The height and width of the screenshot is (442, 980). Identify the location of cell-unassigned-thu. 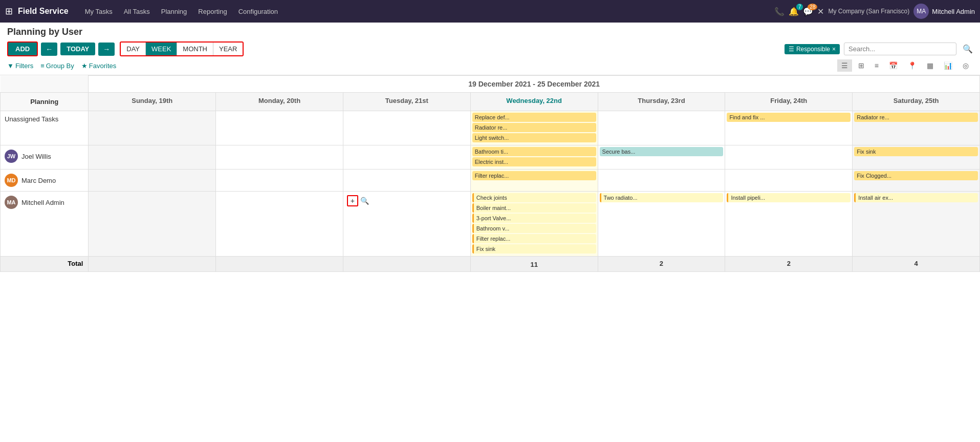
(661, 128).